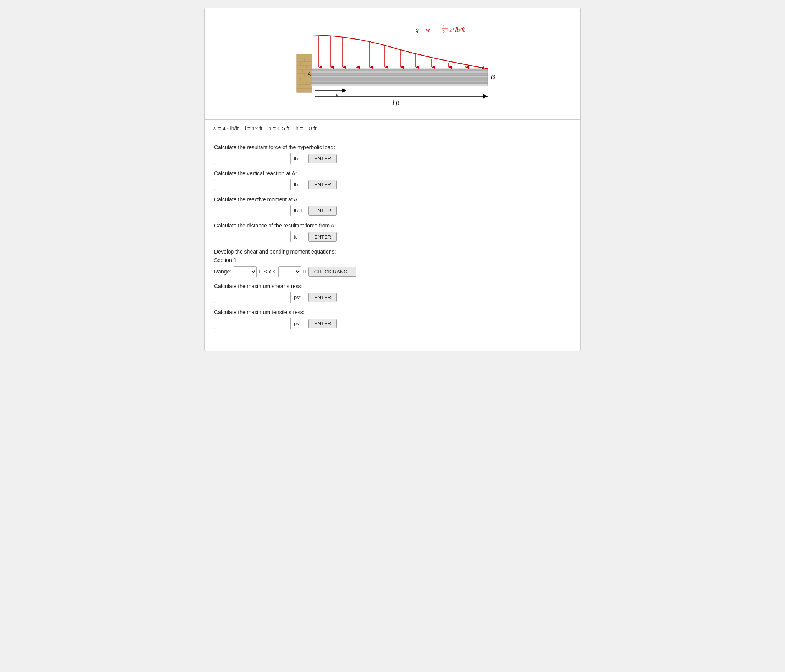 Image resolution: width=785 pixels, height=672 pixels. Describe the element at coordinates (392, 206) in the screenshot. I see `question-block-reactive-moment: Calculate the reactive moment at A: lb.f…` at that location.